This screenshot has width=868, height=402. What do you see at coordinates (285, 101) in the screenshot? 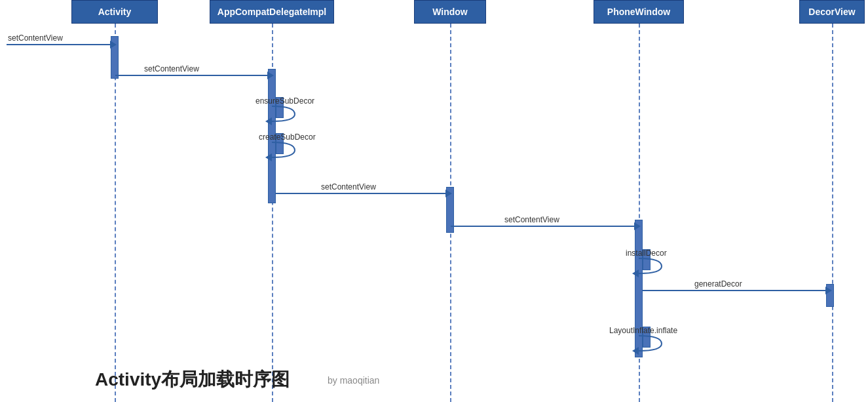
I see `arrow-label-3: ensureSubDecor` at bounding box center [285, 101].